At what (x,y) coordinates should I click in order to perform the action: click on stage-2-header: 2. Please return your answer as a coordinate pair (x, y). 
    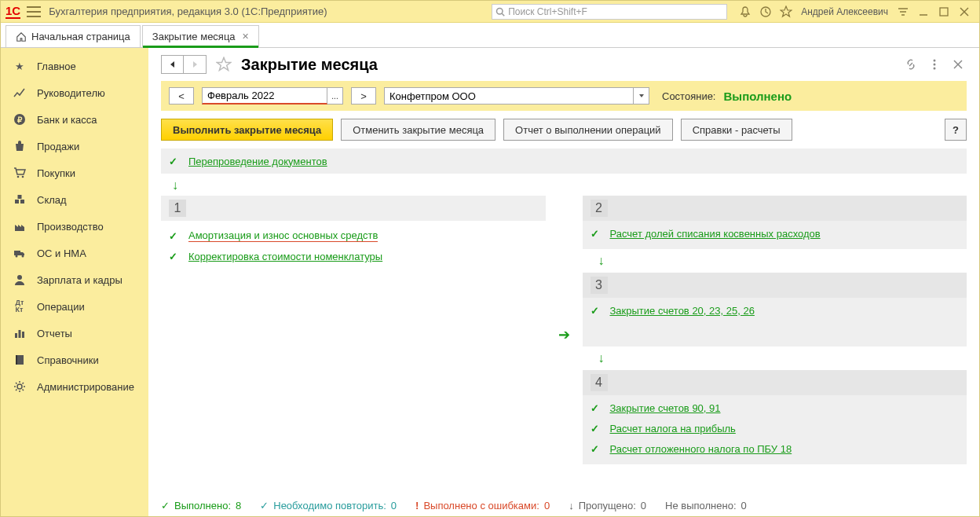
    Looking at the image, I should click on (775, 208).